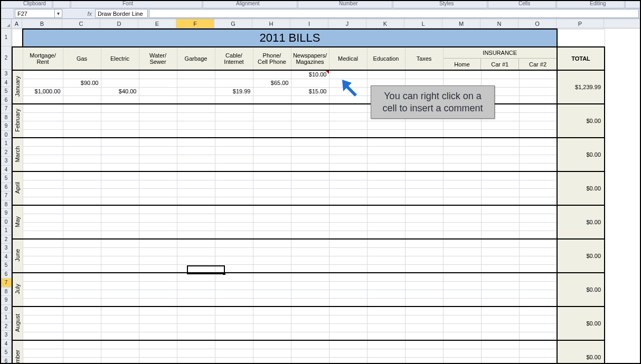  What do you see at coordinates (423, 23) in the screenshot?
I see `col-header-L: L` at bounding box center [423, 23].